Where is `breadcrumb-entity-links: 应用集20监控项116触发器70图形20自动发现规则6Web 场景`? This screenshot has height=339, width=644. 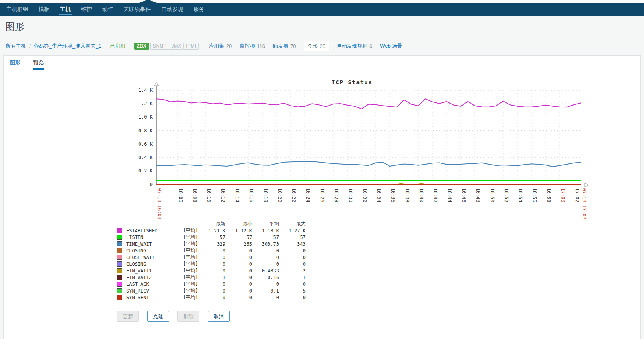 breadcrumb-entity-links: 应用集20监控项116触发器70图形20自动发现规则6Web 场景 is located at coordinates (305, 46).